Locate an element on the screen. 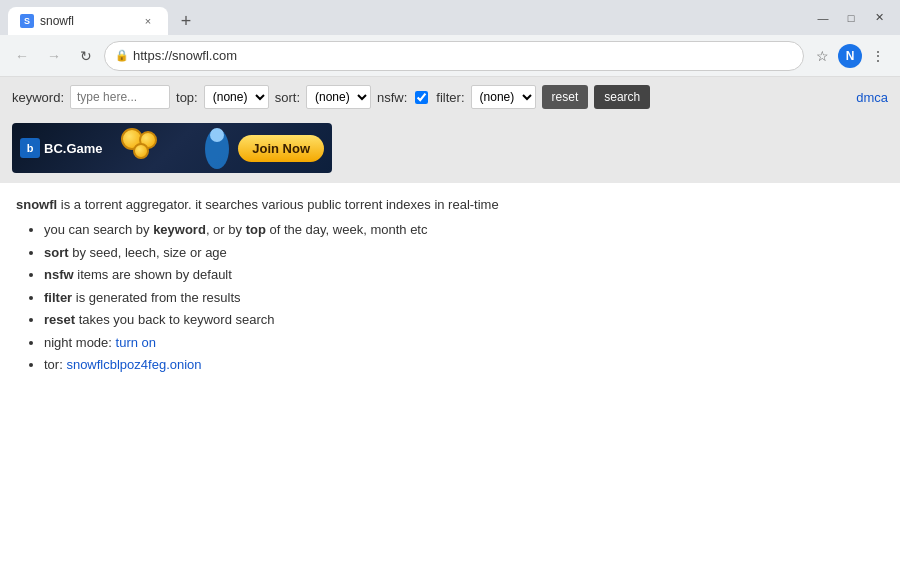 The width and height of the screenshot is (900, 564). lock-icon: 🔒 is located at coordinates (122, 56).